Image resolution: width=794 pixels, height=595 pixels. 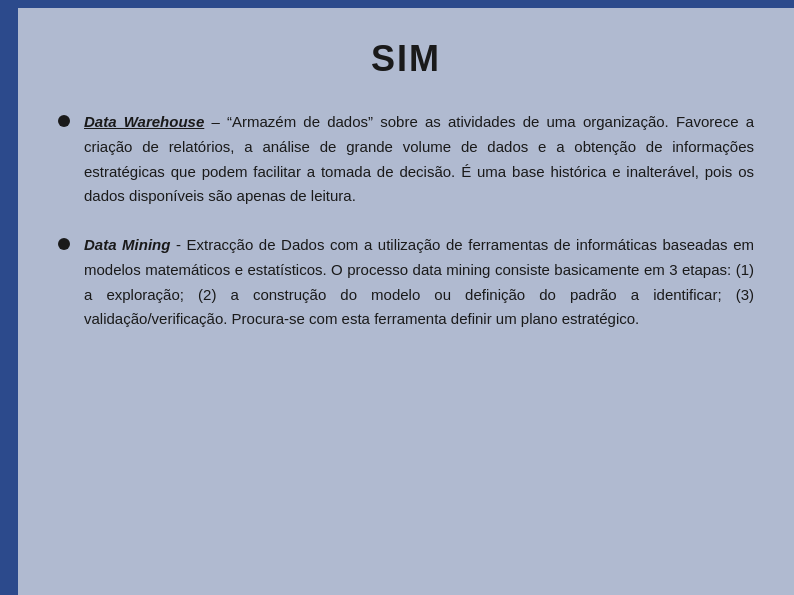 What do you see at coordinates (127, 244) in the screenshot?
I see `term-data-mining: Data Mining` at bounding box center [127, 244].